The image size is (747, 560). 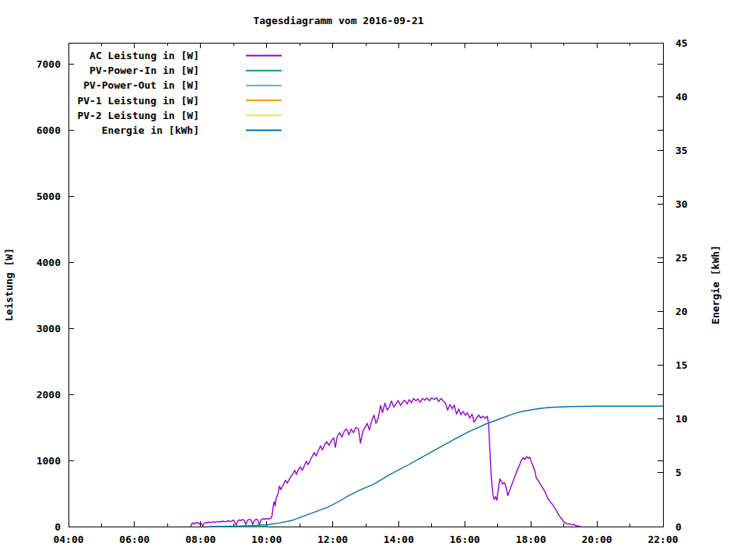 I want to click on y2-tick-label: 30, so click(x=682, y=204).